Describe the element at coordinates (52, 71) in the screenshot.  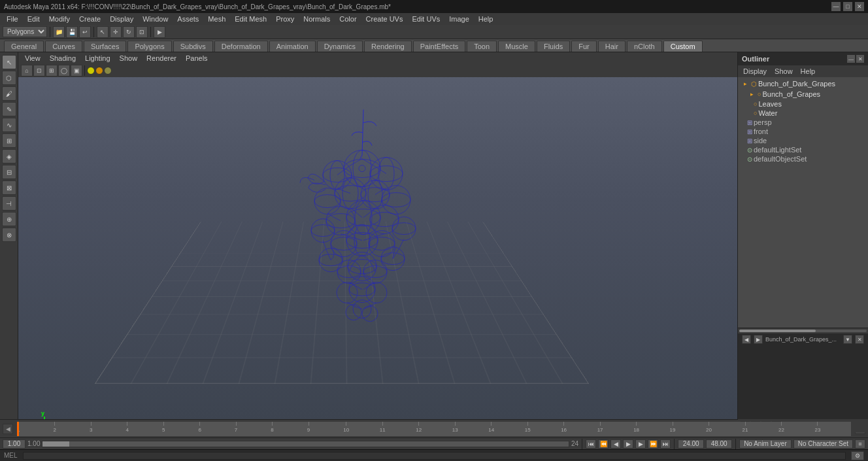
I see `vp-wireframe-btn: ⊞` at that location.